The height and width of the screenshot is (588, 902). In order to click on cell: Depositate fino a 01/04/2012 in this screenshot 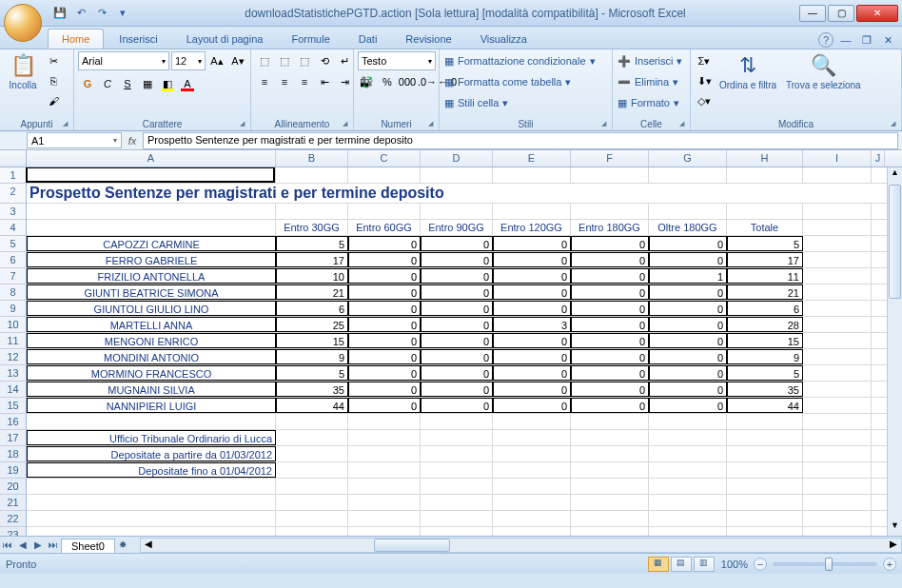, I will do `click(151, 470)`.